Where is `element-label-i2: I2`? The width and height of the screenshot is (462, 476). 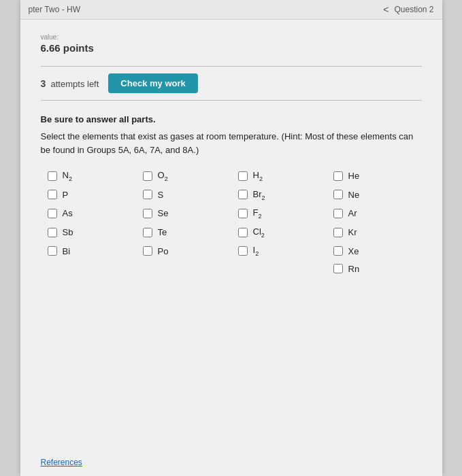
element-label-i2: I2 is located at coordinates (256, 251).